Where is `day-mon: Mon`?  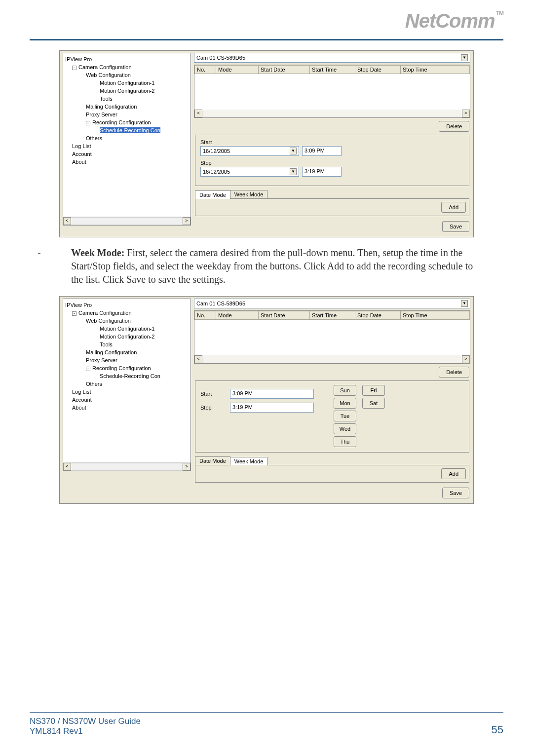
day-mon: Mon is located at coordinates (345, 403).